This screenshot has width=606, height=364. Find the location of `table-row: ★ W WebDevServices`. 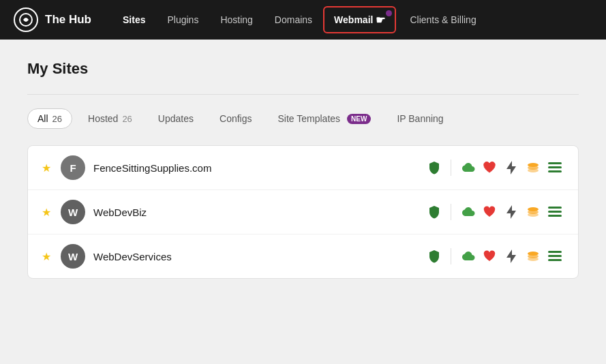

table-row: ★ W WebDevServices is located at coordinates (303, 256).